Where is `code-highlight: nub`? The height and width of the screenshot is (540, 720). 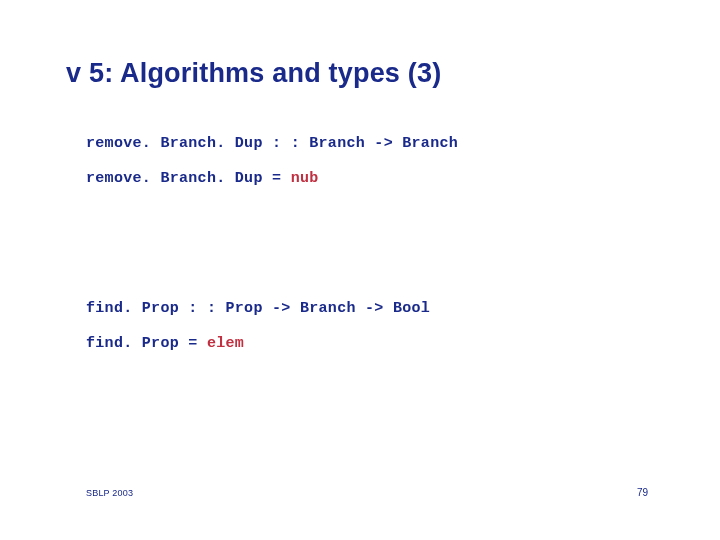
code-highlight: nub is located at coordinates (305, 178).